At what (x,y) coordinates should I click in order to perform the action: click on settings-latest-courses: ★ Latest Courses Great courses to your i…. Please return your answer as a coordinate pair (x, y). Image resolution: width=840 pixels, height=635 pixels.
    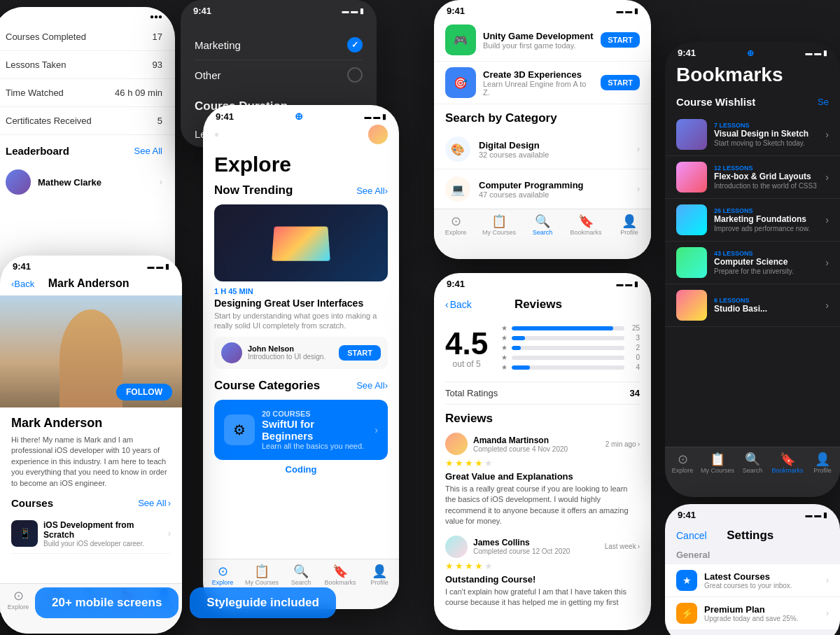
    Looking at the image, I should click on (752, 581).